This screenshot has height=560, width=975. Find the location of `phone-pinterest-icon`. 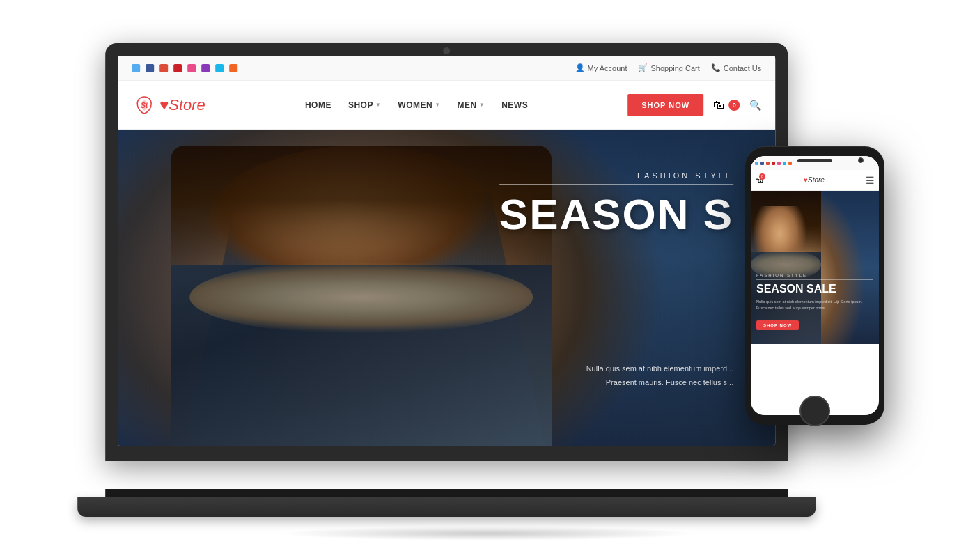

phone-pinterest-icon is located at coordinates (773, 163).